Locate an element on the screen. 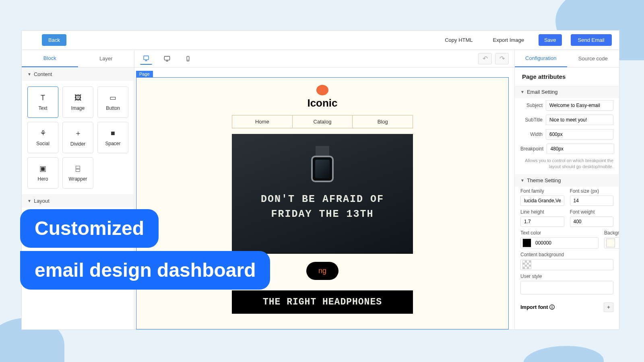 This screenshot has height=362, width=644. section-email-setting: ▼ Email Setting is located at coordinates (567, 92).